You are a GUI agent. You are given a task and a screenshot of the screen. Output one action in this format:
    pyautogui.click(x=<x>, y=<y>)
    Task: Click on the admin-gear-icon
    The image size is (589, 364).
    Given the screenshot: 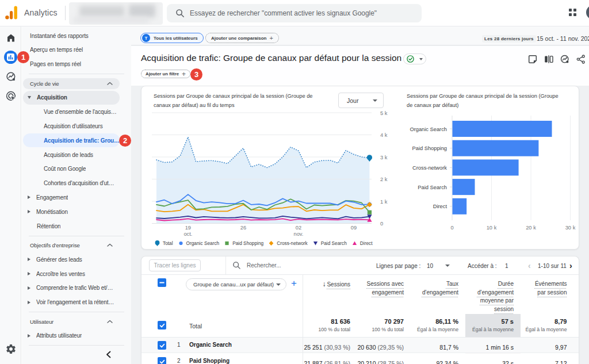 What is the action you would take?
    pyautogui.click(x=11, y=349)
    